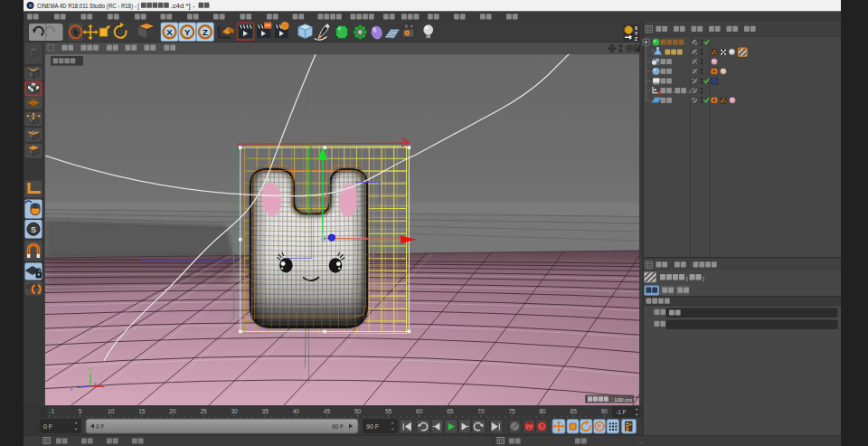 This screenshot has height=446, width=868. What do you see at coordinates (358, 411) in the screenshot?
I see `svg-text: 50` at bounding box center [358, 411].